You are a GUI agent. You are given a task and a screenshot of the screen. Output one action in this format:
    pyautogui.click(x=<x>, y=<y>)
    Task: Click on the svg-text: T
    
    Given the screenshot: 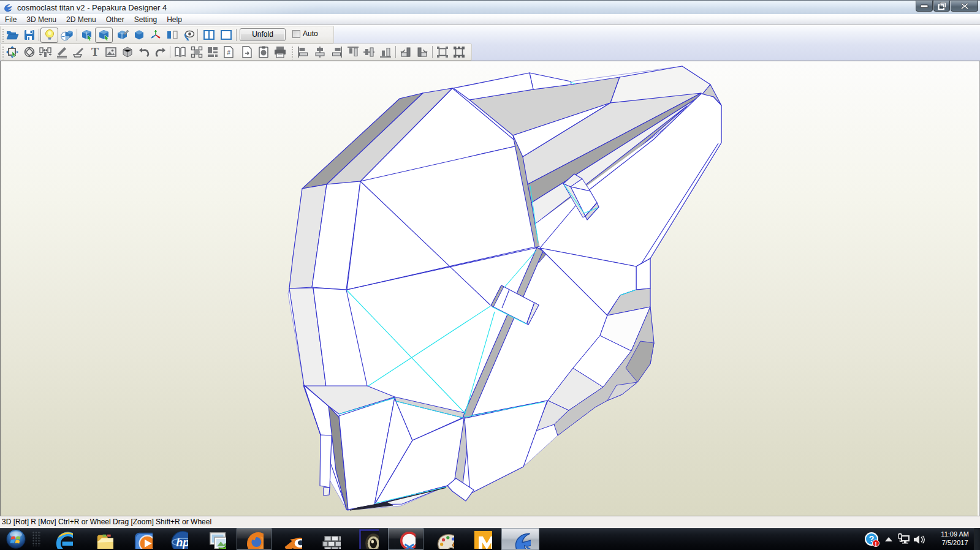 What is the action you would take?
    pyautogui.click(x=95, y=52)
    